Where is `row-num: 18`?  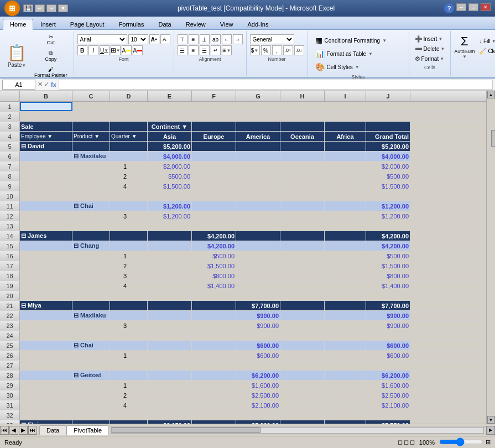 row-num: 18 is located at coordinates (10, 275).